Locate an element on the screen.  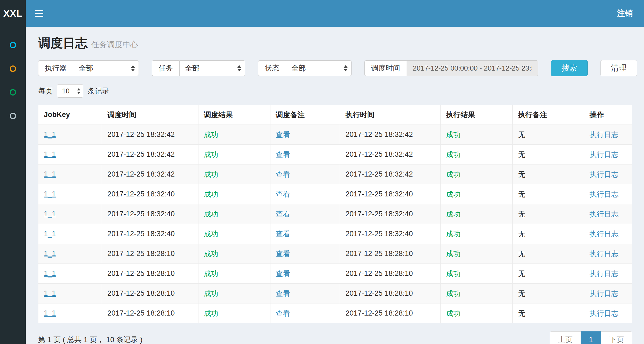
sidebar-menu is located at coordinates (13, 77).